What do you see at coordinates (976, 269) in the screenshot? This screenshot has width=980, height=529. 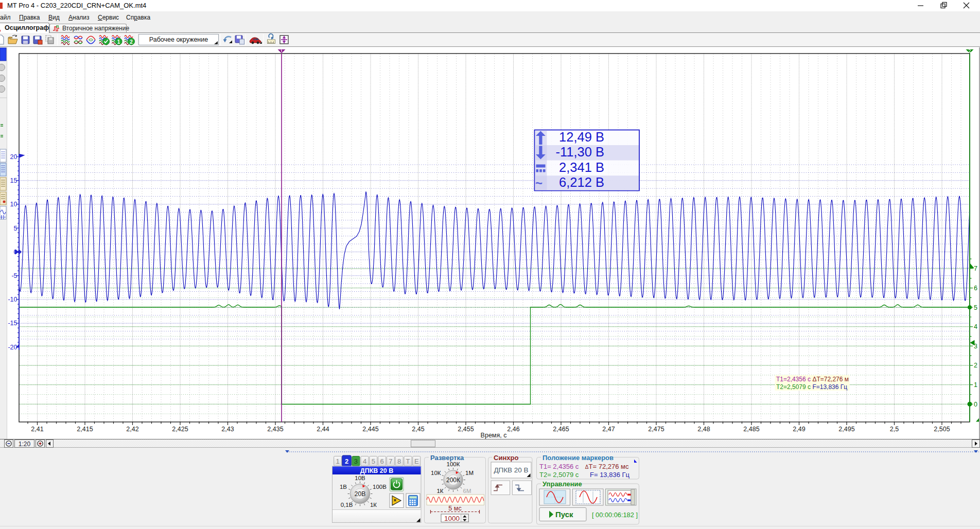 I see `svg-text: 7` at bounding box center [976, 269].